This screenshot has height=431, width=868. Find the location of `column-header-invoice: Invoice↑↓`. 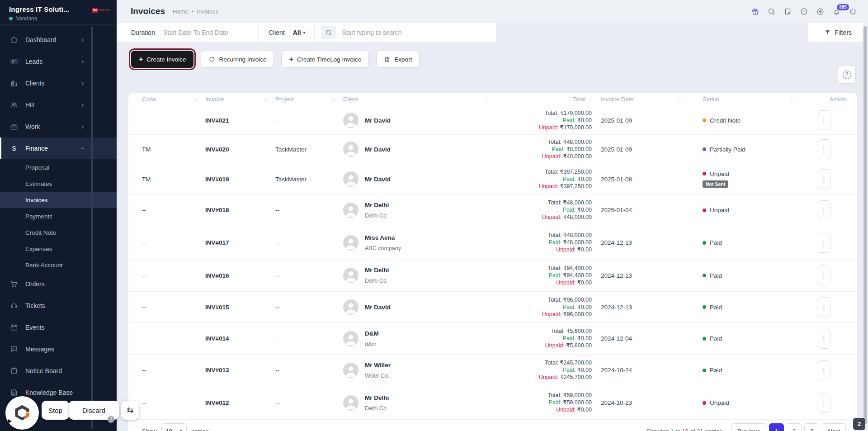

column-header-invoice: Invoice↑↓ is located at coordinates (241, 99).